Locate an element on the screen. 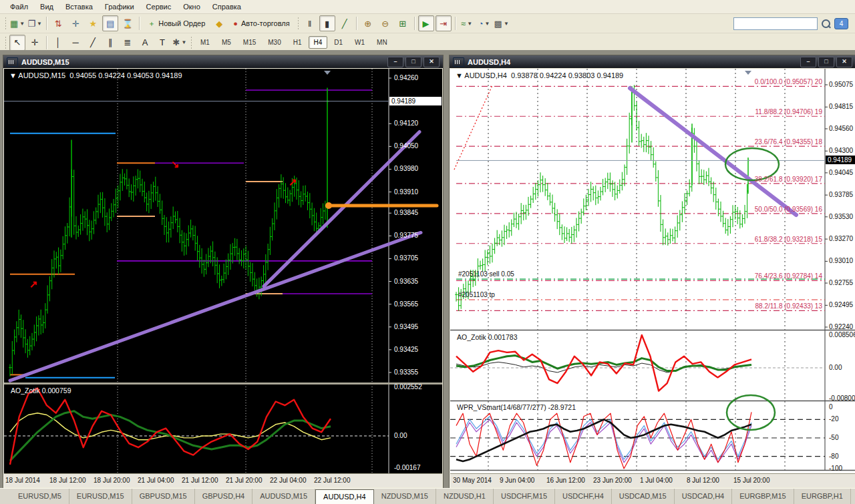  tab-USDCAD-M15: USDCAD,M15 is located at coordinates (643, 497).